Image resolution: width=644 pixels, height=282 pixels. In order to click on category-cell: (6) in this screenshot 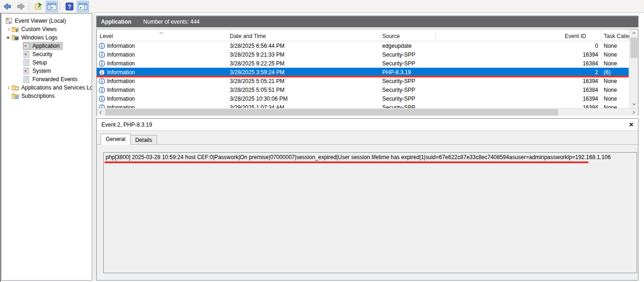, I will do `click(607, 72)`.